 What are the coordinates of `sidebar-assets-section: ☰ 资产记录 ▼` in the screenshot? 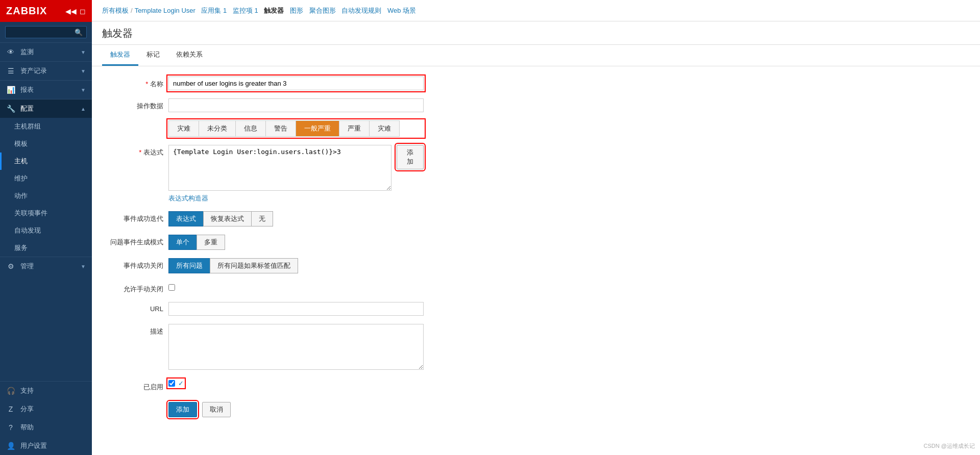 It's located at (46, 70).